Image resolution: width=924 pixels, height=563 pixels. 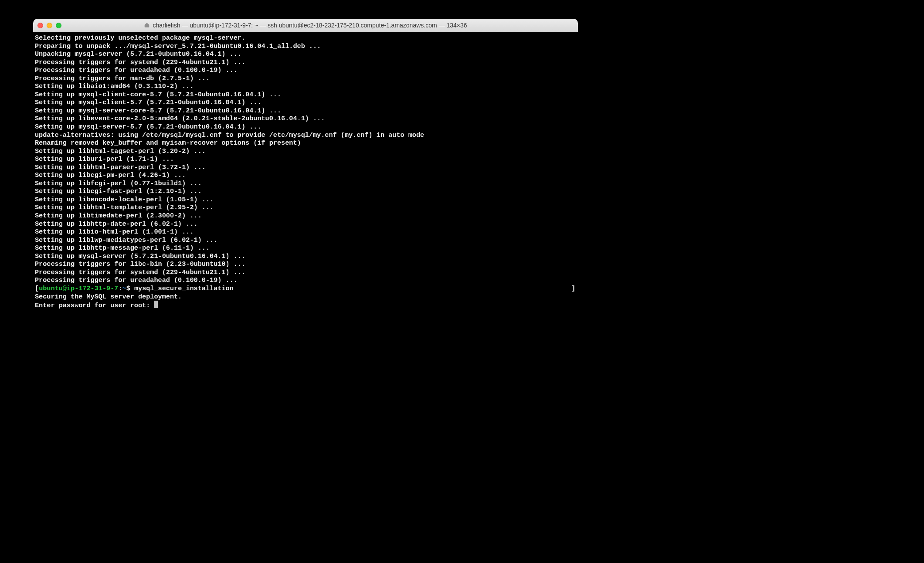 I want to click on terminal-output-line: Setting up libcgi-fast-perl (1:2.10-1) .…, so click(x=306, y=192).